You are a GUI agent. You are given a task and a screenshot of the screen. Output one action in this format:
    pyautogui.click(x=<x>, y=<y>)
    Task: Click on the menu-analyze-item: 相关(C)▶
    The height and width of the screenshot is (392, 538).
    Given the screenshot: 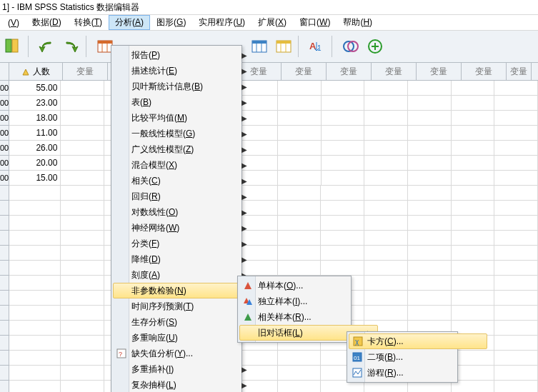 What is the action you would take?
    pyautogui.click(x=182, y=181)
    